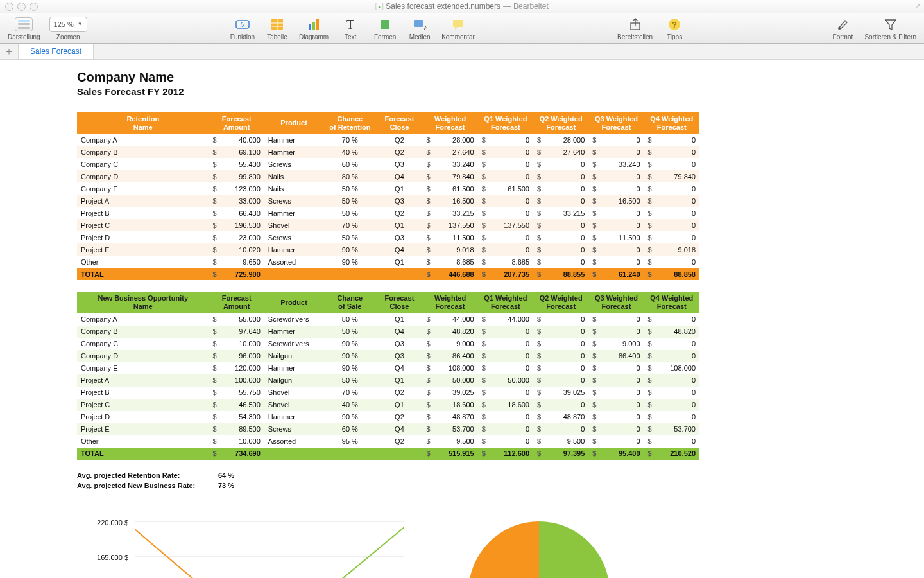 The height and width of the screenshot is (578, 924). Describe the element at coordinates (399, 453) in the screenshot. I see `table-cell` at that location.